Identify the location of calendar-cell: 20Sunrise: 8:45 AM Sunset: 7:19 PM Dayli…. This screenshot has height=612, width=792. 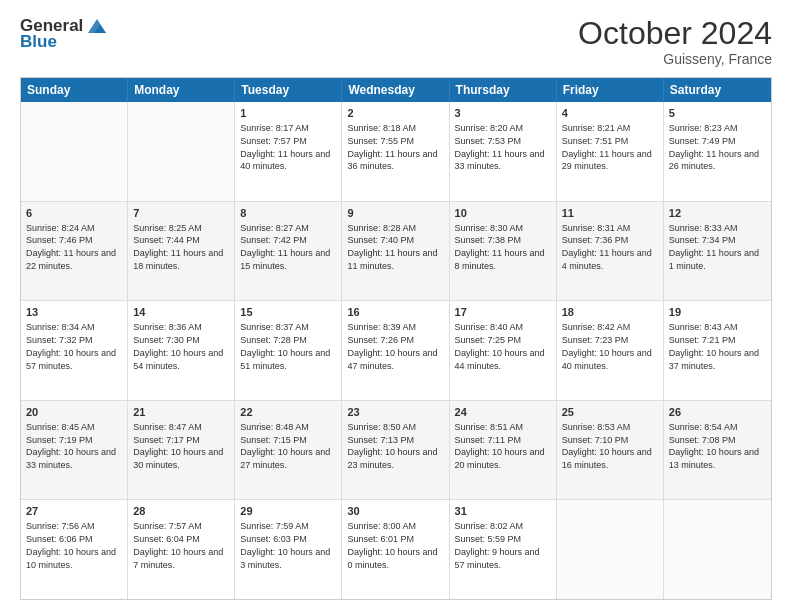
(74, 450).